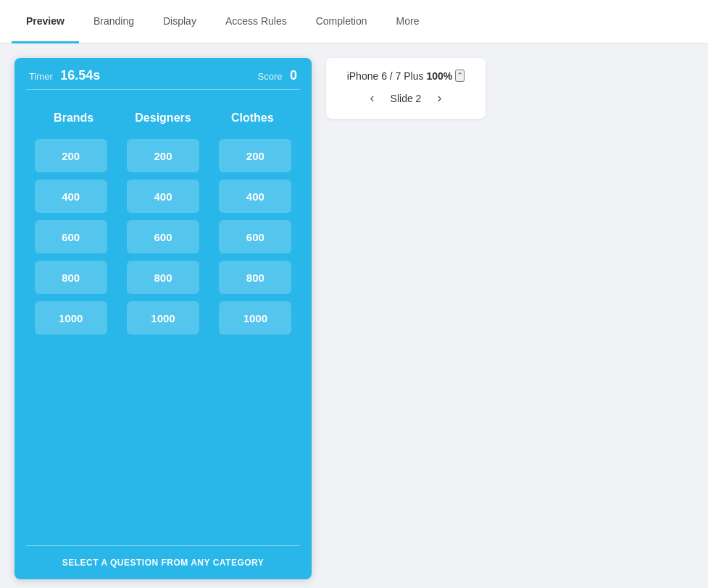  What do you see at coordinates (71, 318) in the screenshot?
I see `brands-1000-button: 1000` at bounding box center [71, 318].